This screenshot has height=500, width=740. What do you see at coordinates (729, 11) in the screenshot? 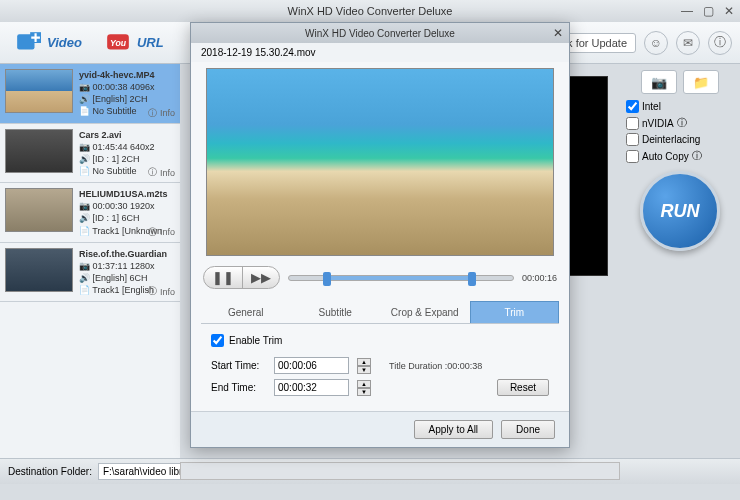
I see `close-icon: ✕` at bounding box center [729, 11].